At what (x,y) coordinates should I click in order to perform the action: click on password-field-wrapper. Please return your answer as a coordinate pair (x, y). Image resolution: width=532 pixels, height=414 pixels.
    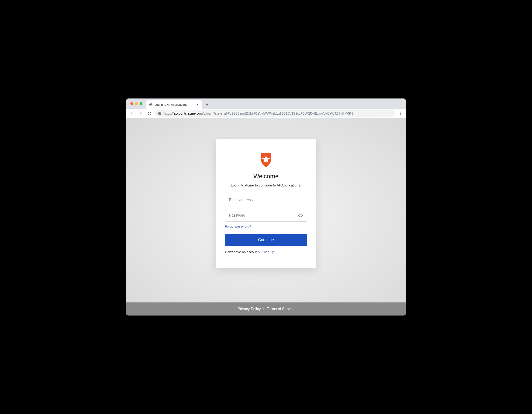
    Looking at the image, I should click on (266, 216).